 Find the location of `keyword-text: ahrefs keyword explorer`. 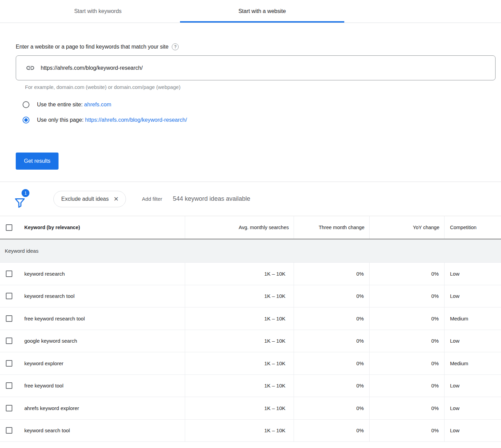

keyword-text: ahrefs keyword explorer is located at coordinates (52, 408).